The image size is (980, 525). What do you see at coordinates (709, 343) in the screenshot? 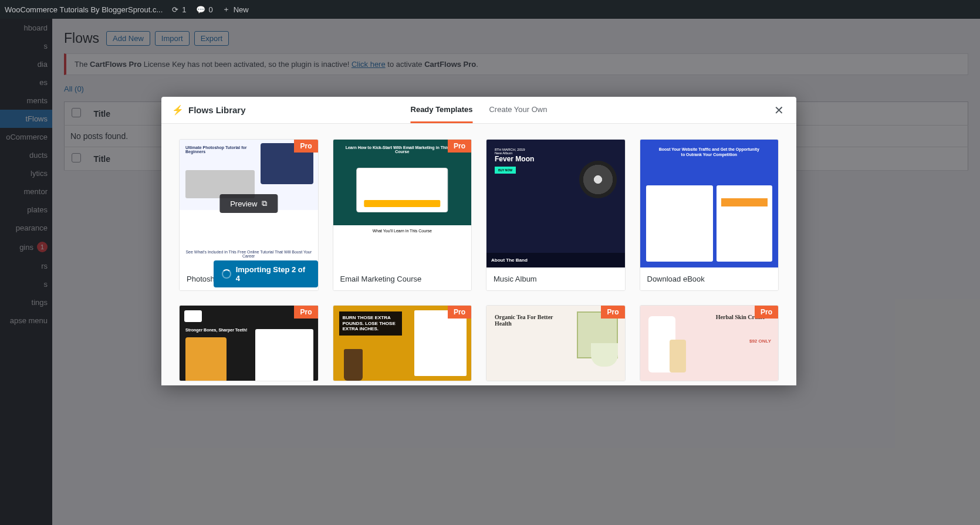
I see `template-thumb: Pro Herbal Skin Crème $92 ONLY` at bounding box center [709, 343].